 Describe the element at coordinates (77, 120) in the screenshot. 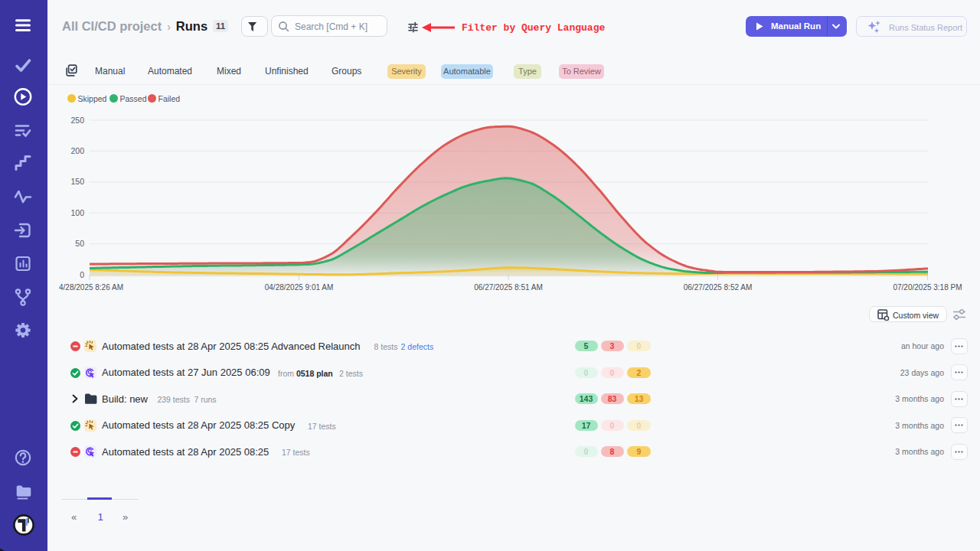

I see `svg-text: 250` at that location.